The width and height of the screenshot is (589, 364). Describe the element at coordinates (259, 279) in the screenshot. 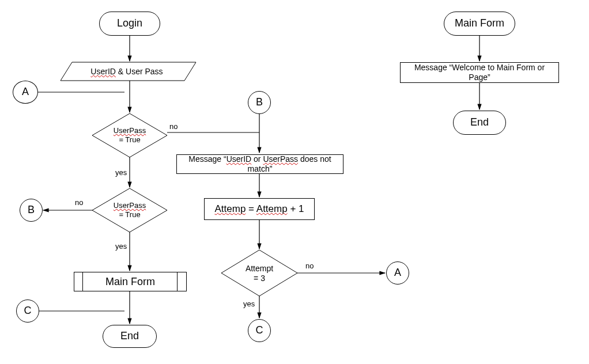

I see `decision-attempt-3-line2: = 3` at that location.